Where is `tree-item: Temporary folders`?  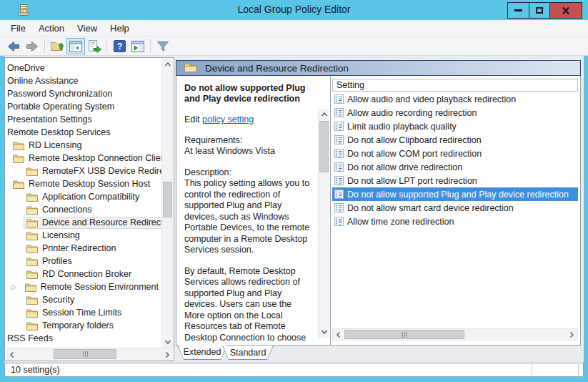
tree-item: Temporary folders is located at coordinates (84, 325).